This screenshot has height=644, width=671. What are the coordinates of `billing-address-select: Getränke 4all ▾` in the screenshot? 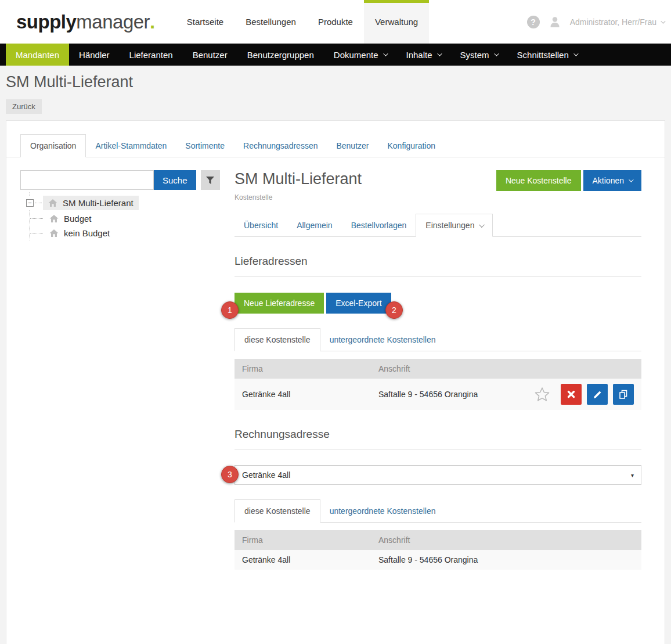 It's located at (438, 475).